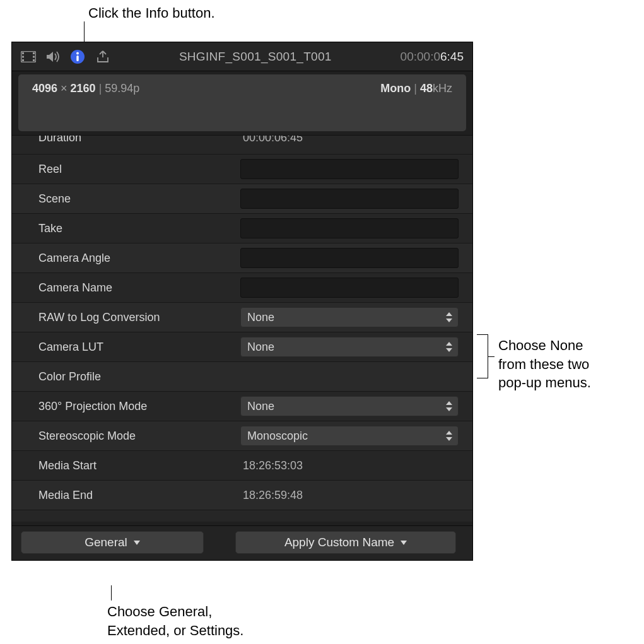  Describe the element at coordinates (416, 88) in the screenshot. I see `audio-format: Mono | 48kHz` at that location.